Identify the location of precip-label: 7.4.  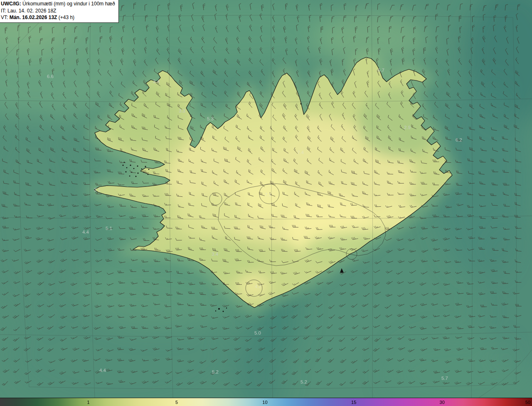
(301, 152).